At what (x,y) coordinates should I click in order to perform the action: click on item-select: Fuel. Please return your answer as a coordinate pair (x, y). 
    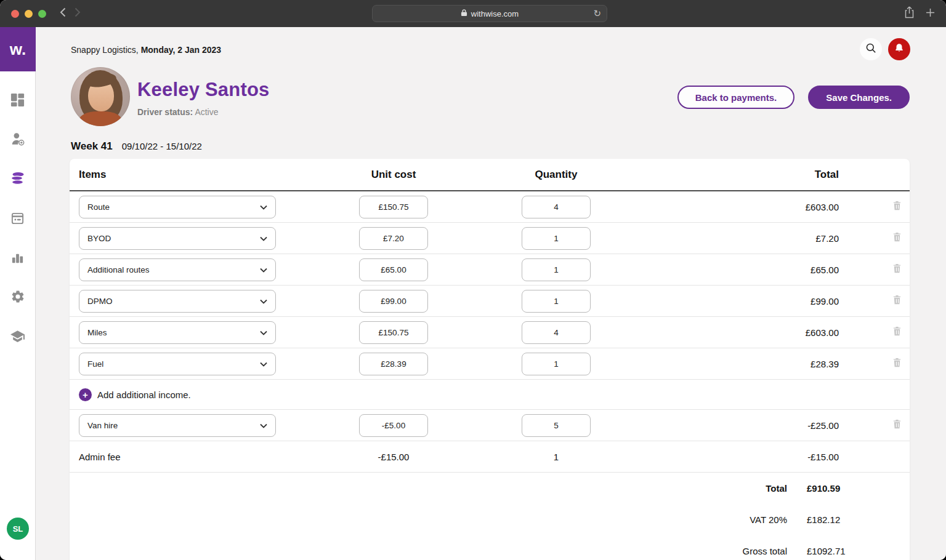
    Looking at the image, I should click on (177, 364).